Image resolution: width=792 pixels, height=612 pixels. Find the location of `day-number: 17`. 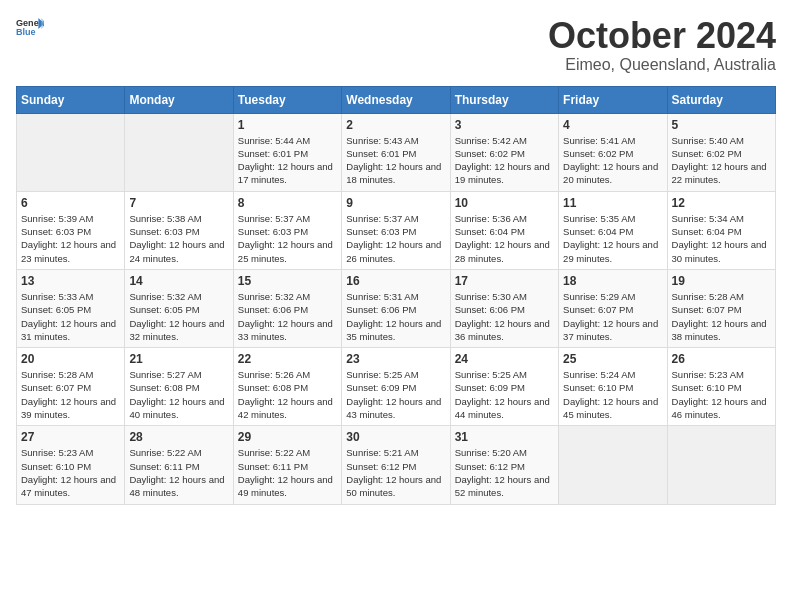

day-number: 17 is located at coordinates (504, 281).